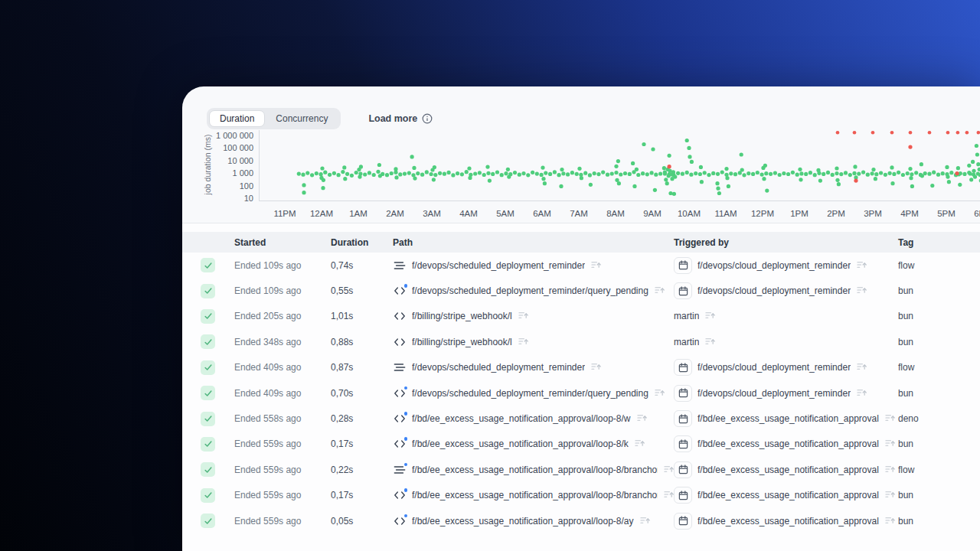 The image size is (980, 551). What do you see at coordinates (581, 317) in the screenshot?
I see `table-row: Ended 205s ago1,01sf/billing/stripe_webh…` at bounding box center [581, 317].